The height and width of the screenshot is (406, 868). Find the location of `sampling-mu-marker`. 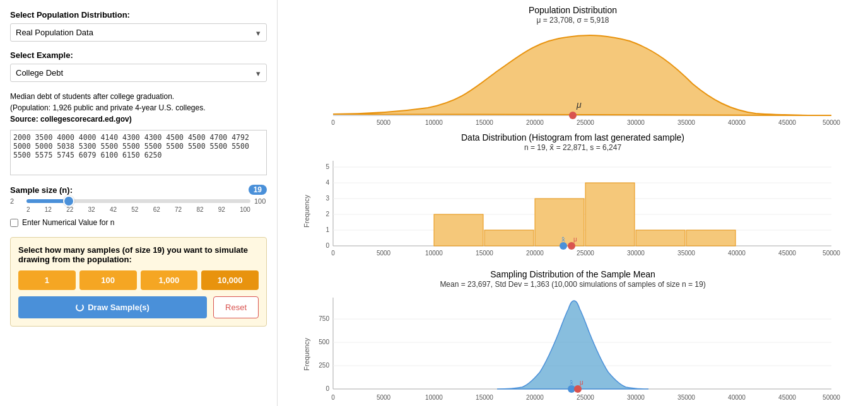

sampling-mu-marker is located at coordinates (578, 389).